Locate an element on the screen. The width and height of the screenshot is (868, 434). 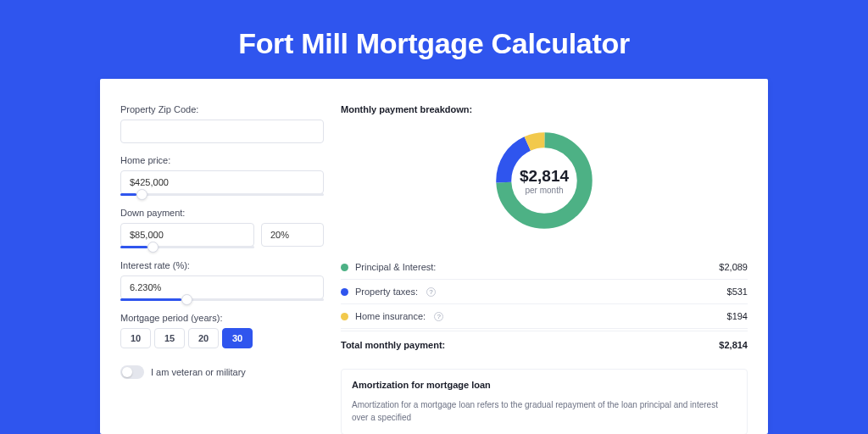
down-payment-percent-input is located at coordinates (292, 235).